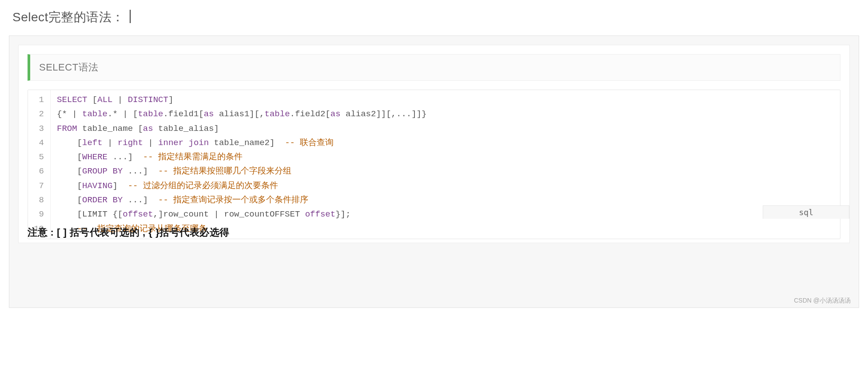  I want to click on token-keyword: ORDER, so click(95, 200).